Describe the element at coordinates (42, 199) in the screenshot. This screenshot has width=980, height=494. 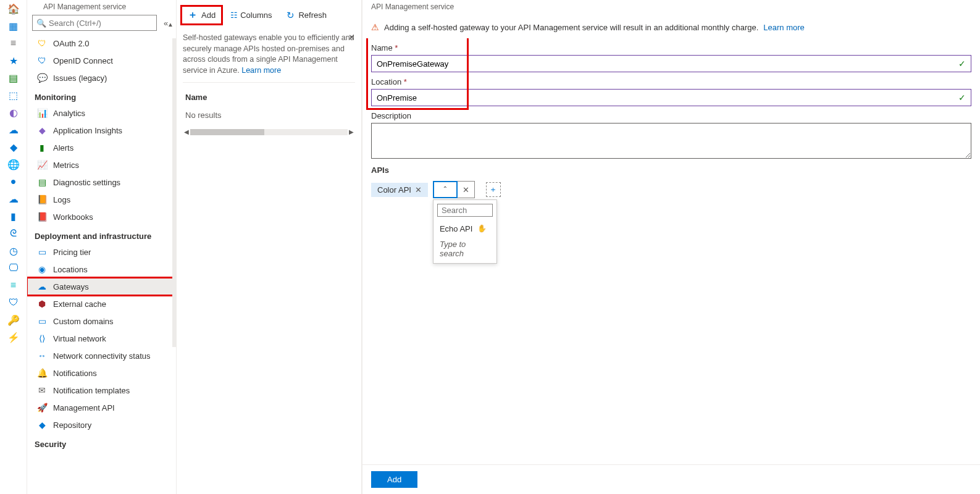
I see `logs-icon: 📙` at that location.